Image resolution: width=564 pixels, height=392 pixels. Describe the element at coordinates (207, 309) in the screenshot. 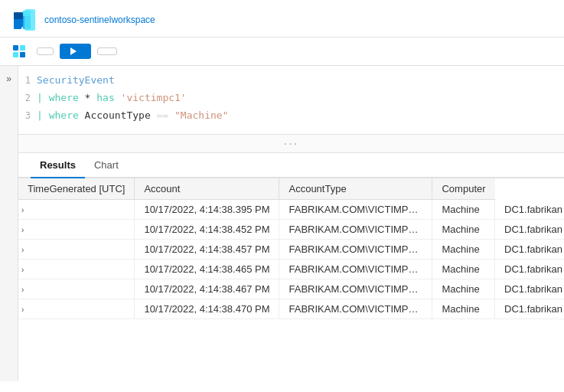

I see `table-cell: 10/17/2022, 4:14:38.470 PM` at that location.